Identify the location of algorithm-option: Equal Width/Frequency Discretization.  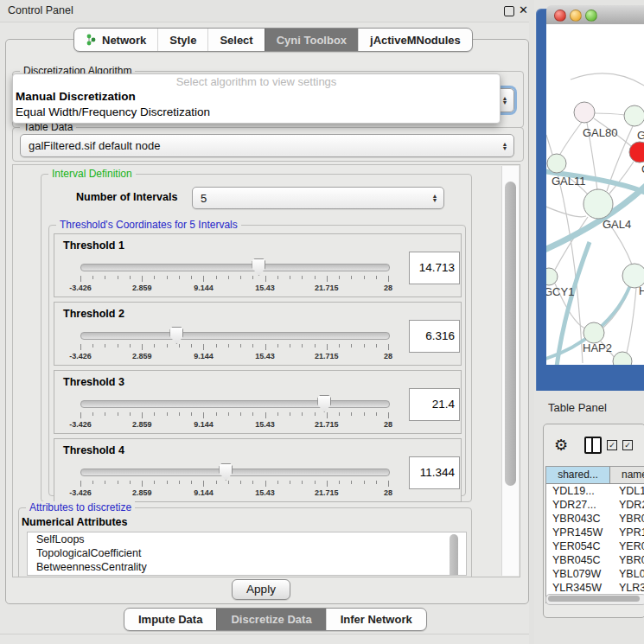
(256, 112).